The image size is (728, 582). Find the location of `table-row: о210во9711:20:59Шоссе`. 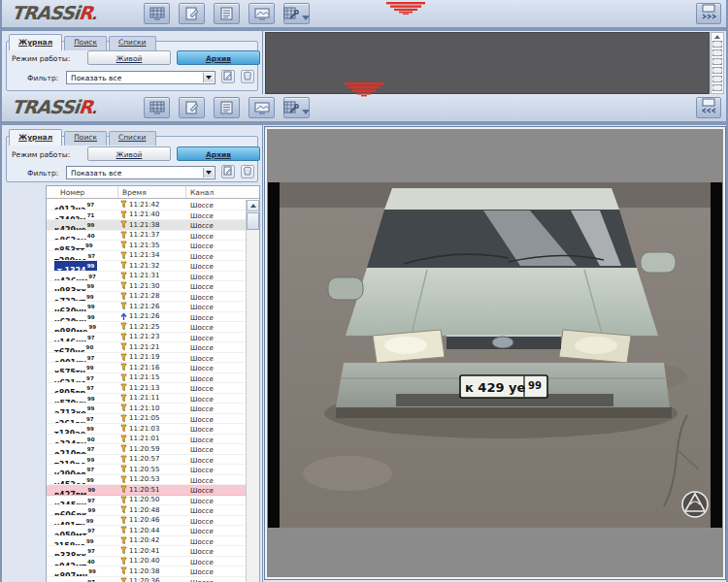

table-row: о210во9711:20:59Шоссе is located at coordinates (146, 450).